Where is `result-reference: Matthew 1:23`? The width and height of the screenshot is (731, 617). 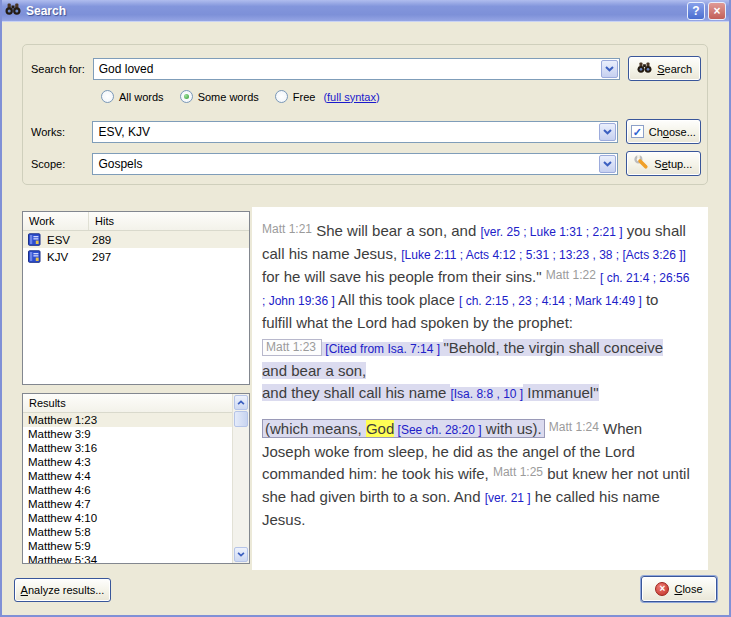
result-reference: Matthew 1:23 is located at coordinates (62, 420).